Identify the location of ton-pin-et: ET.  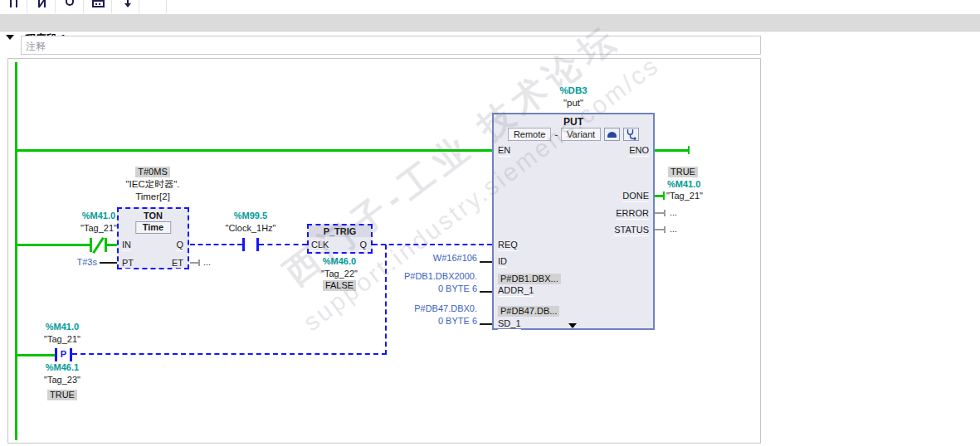
(178, 264).